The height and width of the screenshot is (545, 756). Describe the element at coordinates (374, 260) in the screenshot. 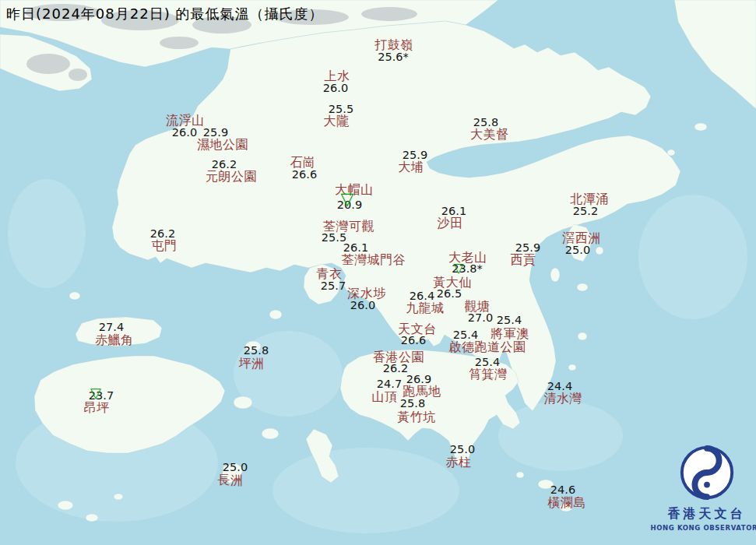

I see `station-name-label: 荃灣城門谷` at that location.